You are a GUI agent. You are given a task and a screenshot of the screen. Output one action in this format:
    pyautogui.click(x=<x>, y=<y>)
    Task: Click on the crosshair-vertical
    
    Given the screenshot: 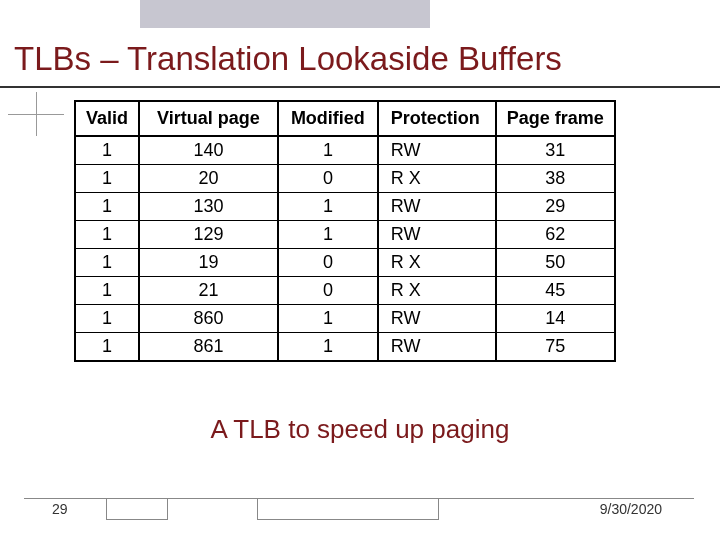 What is the action you would take?
    pyautogui.click(x=36, y=114)
    